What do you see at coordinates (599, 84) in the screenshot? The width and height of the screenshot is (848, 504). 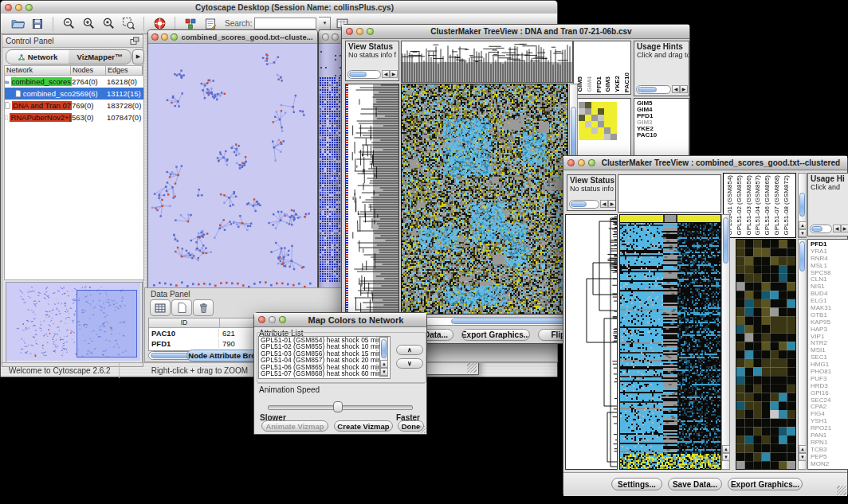 I see `column-label: PFD1` at bounding box center [599, 84].